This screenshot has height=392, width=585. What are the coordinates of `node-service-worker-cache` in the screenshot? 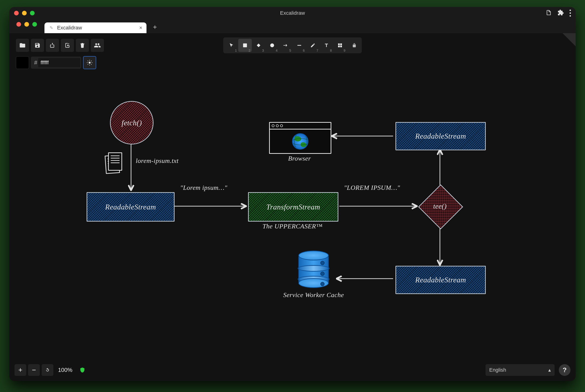 It's located at (314, 269).